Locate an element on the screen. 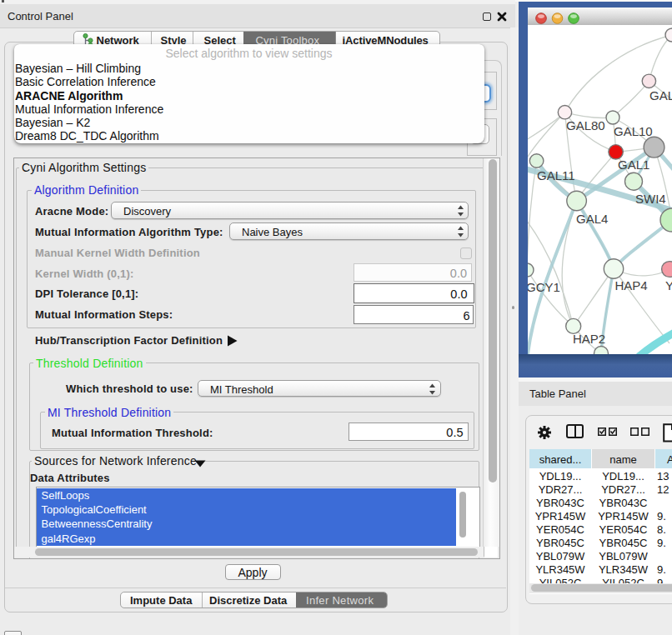  svg-text: GAL1 is located at coordinates (634, 165).